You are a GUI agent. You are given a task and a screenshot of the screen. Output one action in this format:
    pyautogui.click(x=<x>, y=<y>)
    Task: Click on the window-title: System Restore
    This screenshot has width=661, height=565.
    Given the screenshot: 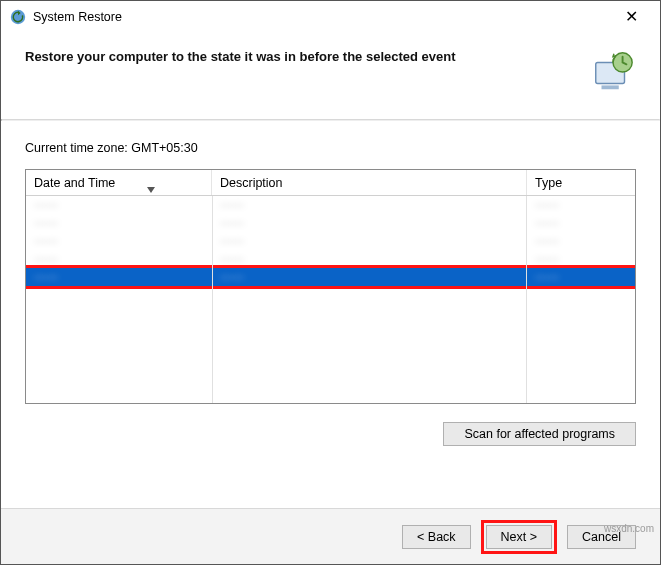 What is the action you would take?
    pyautogui.click(x=78, y=17)
    